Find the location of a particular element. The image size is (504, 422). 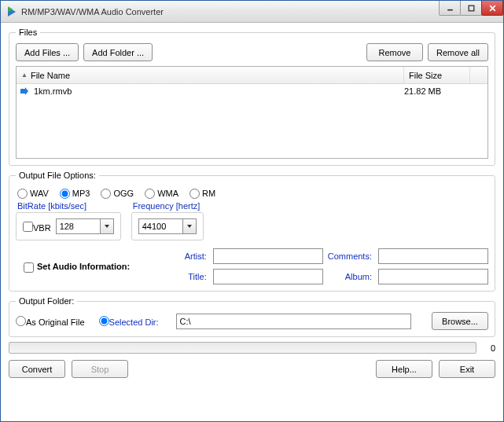

help-button: Help... is located at coordinates (404, 369).